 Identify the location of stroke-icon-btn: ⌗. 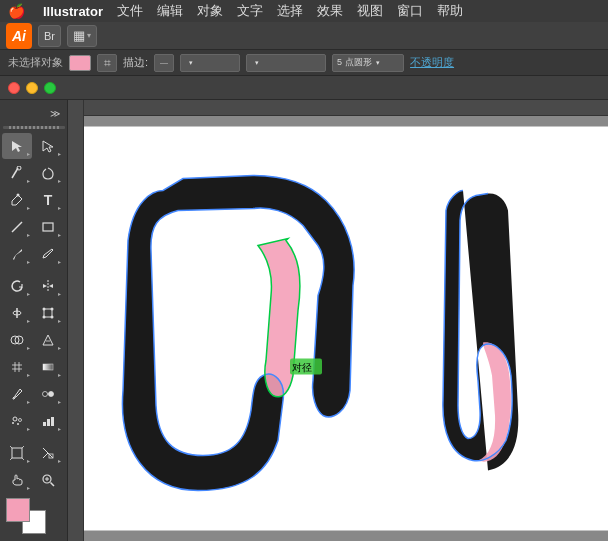
(107, 63).